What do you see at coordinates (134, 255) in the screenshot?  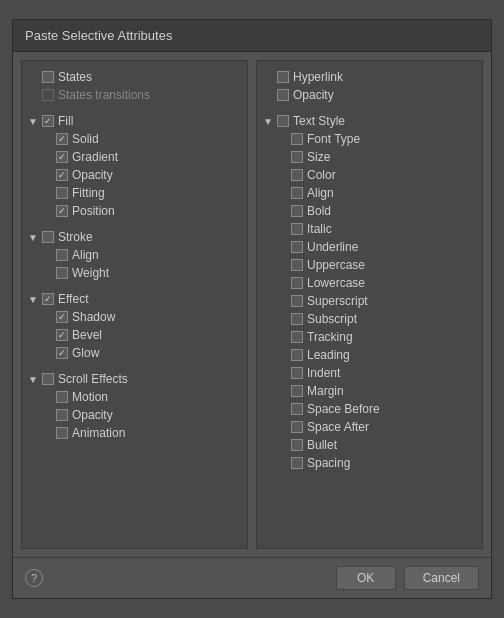 I see `item-stroke-align: Align` at bounding box center [134, 255].